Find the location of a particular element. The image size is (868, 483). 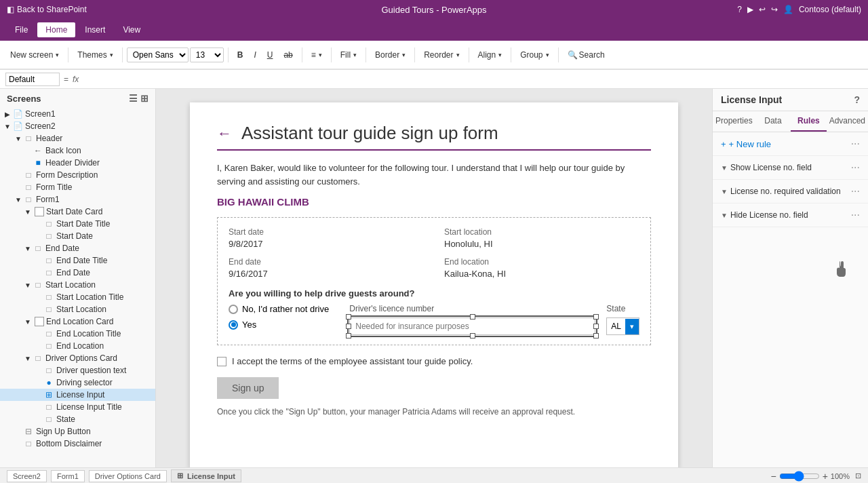

new-rule-more-icon: ··· is located at coordinates (856, 144).